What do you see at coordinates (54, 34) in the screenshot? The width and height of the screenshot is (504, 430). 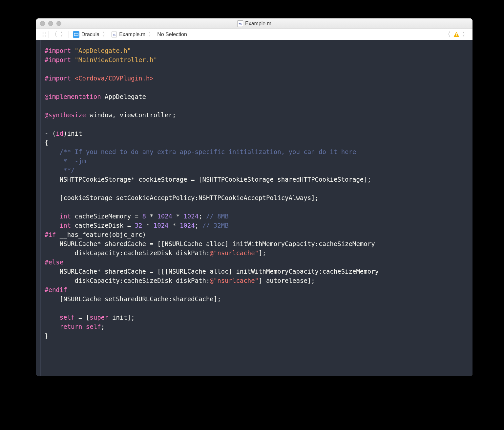 I see `nav-back-button: 〈` at bounding box center [54, 34].